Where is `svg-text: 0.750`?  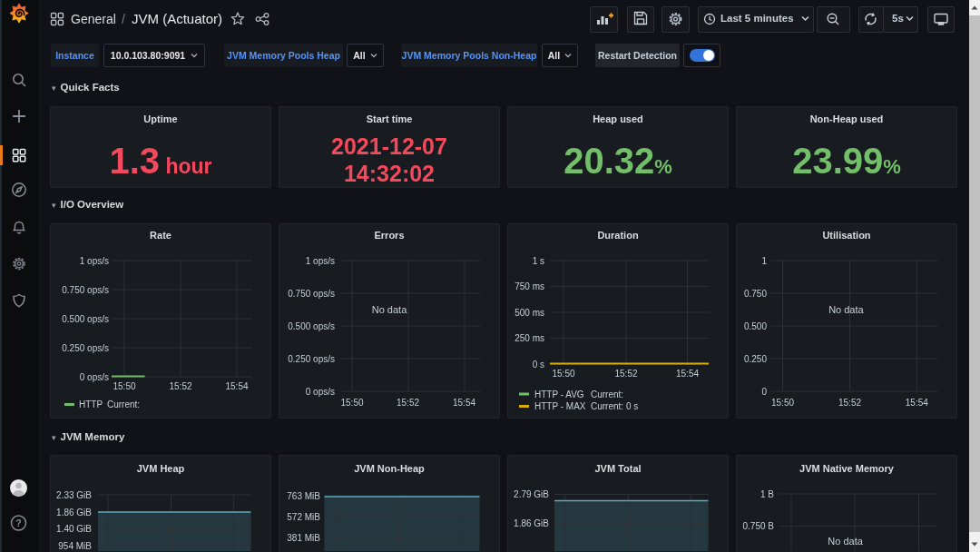 svg-text: 0.750 is located at coordinates (755, 294).